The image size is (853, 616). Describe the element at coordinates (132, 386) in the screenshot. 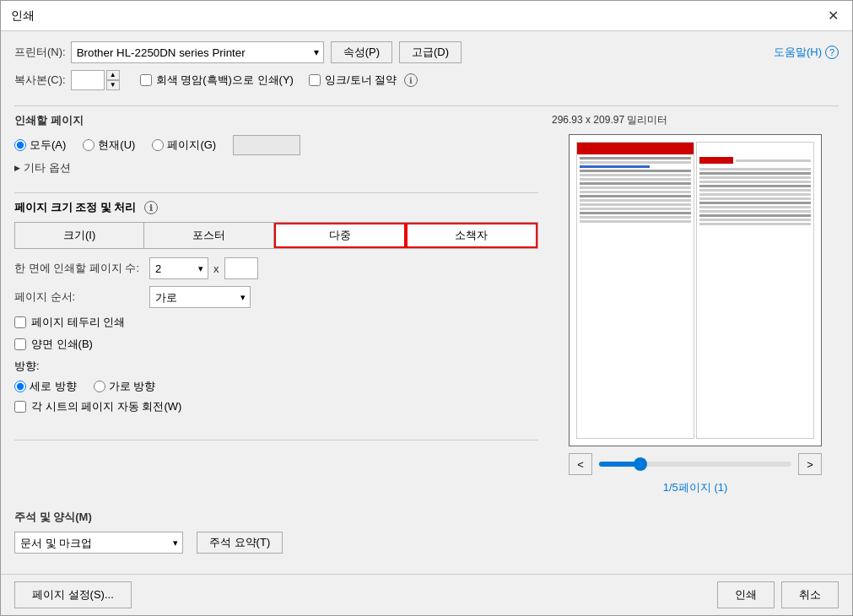

I see `landscape-label: 가로 방향` at that location.